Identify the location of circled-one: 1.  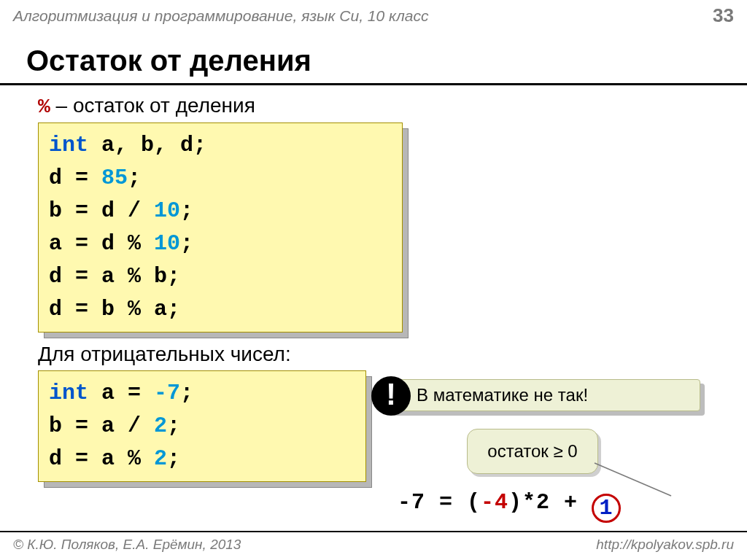
(606, 508).